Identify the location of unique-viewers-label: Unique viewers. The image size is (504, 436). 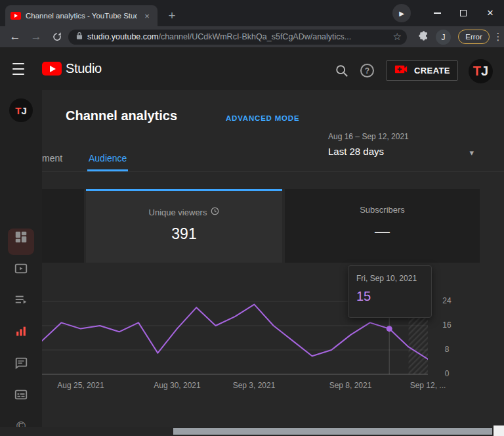
(178, 213).